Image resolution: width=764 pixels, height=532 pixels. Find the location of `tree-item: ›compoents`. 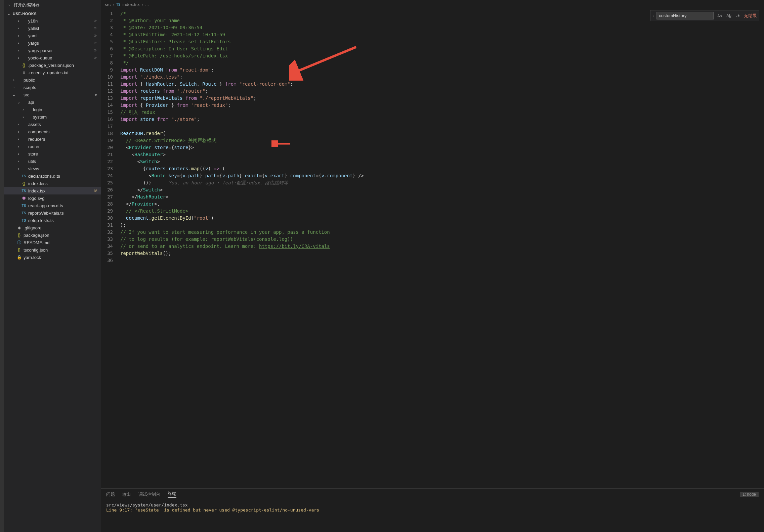

tree-item: ›compoents is located at coordinates (52, 132).